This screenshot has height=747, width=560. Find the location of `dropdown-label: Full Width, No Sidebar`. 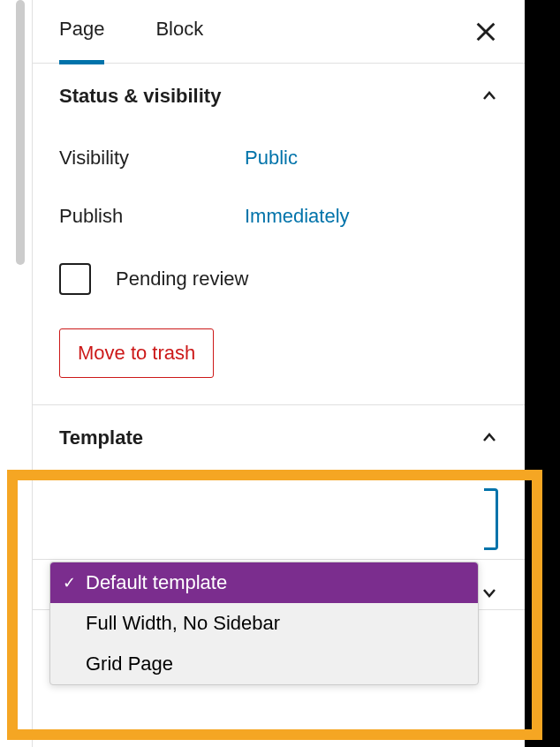

dropdown-label: Full Width, No Sidebar is located at coordinates (171, 623).